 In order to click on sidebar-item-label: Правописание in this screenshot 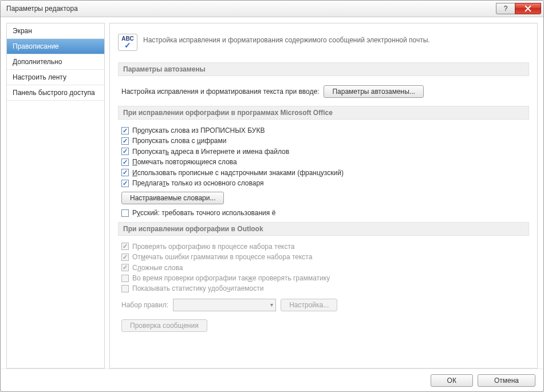, I will do `click(36, 46)`.